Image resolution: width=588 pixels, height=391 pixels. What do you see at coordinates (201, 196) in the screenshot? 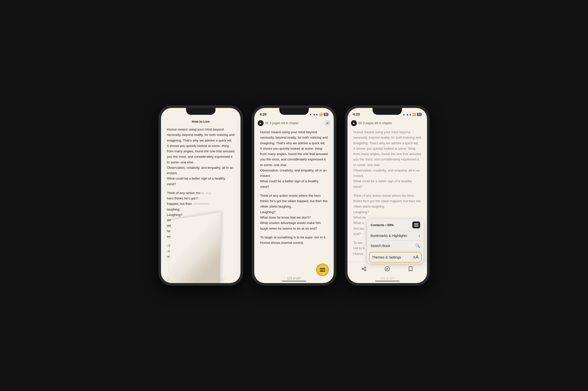
I see `phone-1: How to Live Humor means using your mind …` at bounding box center [201, 196].